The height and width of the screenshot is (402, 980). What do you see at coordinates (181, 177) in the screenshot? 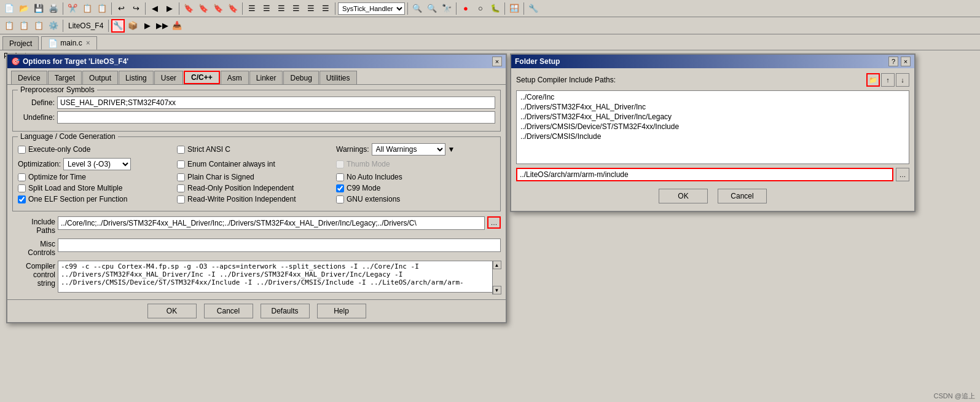
I see `plain-char-cb` at bounding box center [181, 177].